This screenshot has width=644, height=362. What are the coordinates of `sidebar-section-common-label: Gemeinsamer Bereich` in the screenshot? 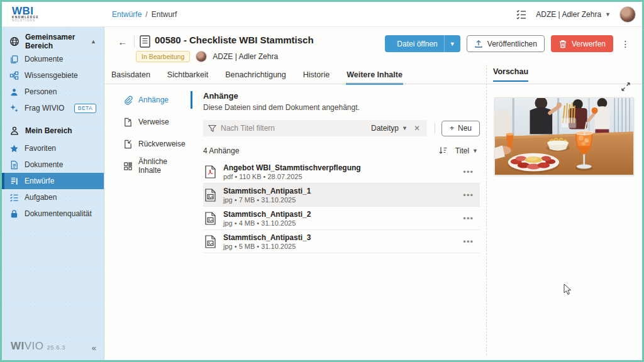 It's located at (52, 41).